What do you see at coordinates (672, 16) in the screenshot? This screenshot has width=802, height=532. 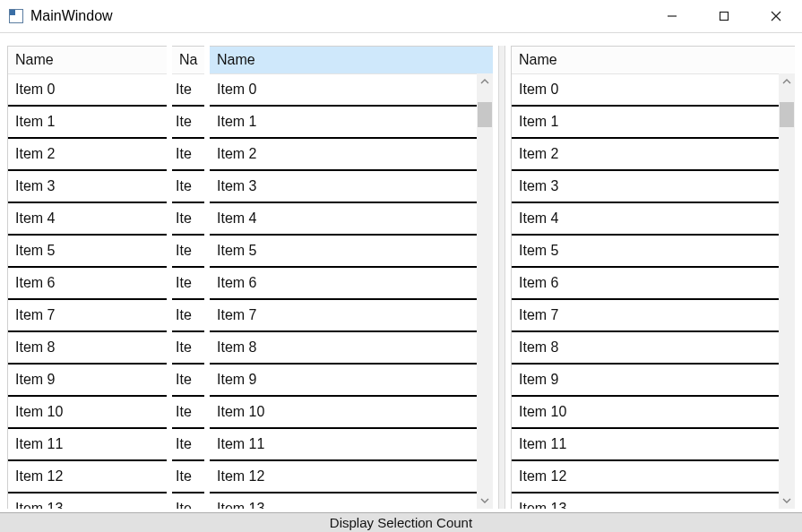 I see `minimize-button` at bounding box center [672, 16].